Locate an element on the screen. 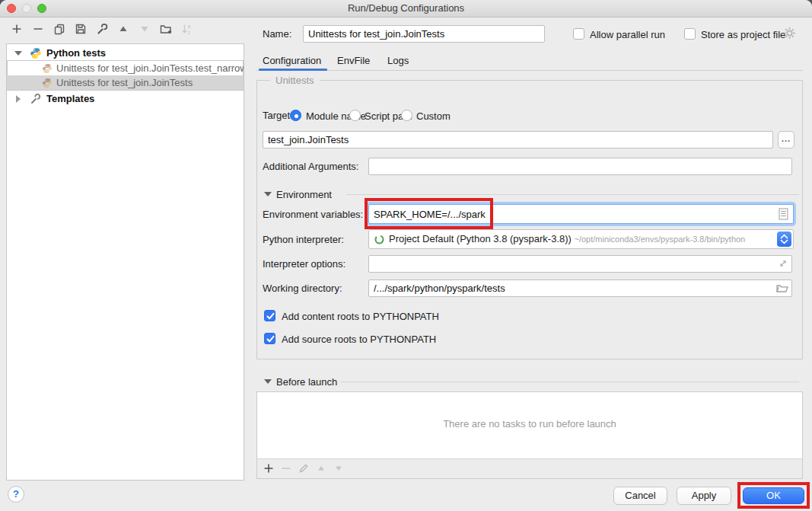 The height and width of the screenshot is (511, 812). additional-arguments-input is located at coordinates (580, 166).